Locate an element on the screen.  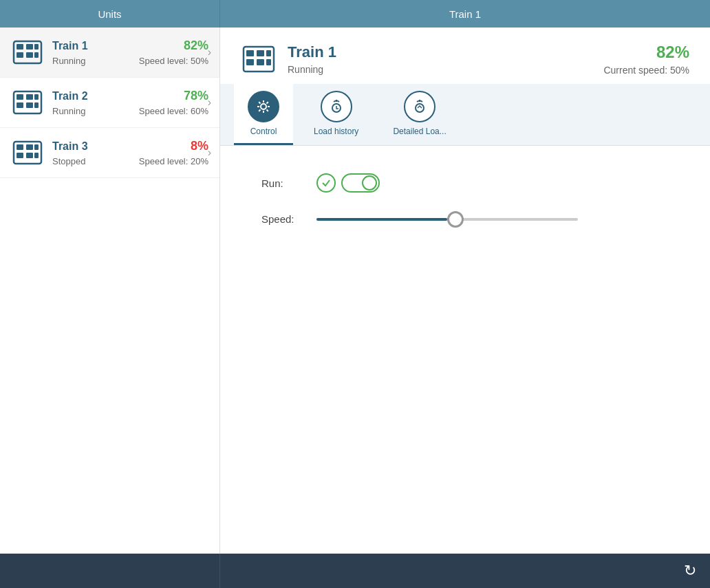
tab-detailed-load: Detailed Loa... is located at coordinates (420, 114).